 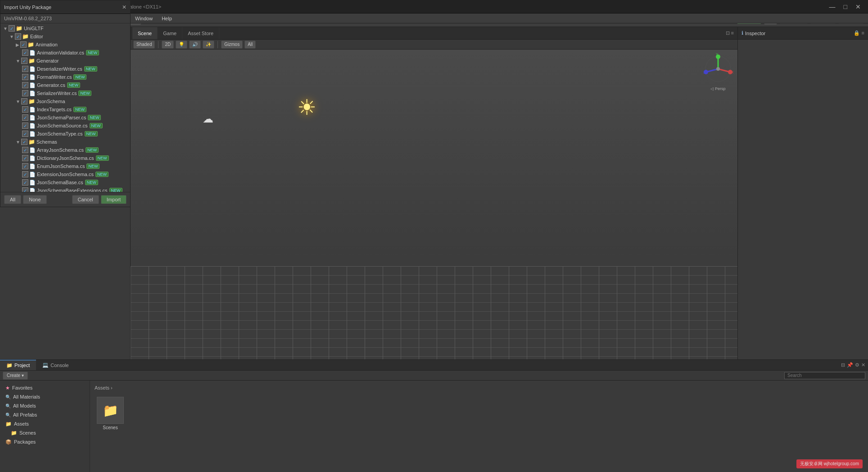 I want to click on bottom-toolbar: Create ▾, so click(x=434, y=376).